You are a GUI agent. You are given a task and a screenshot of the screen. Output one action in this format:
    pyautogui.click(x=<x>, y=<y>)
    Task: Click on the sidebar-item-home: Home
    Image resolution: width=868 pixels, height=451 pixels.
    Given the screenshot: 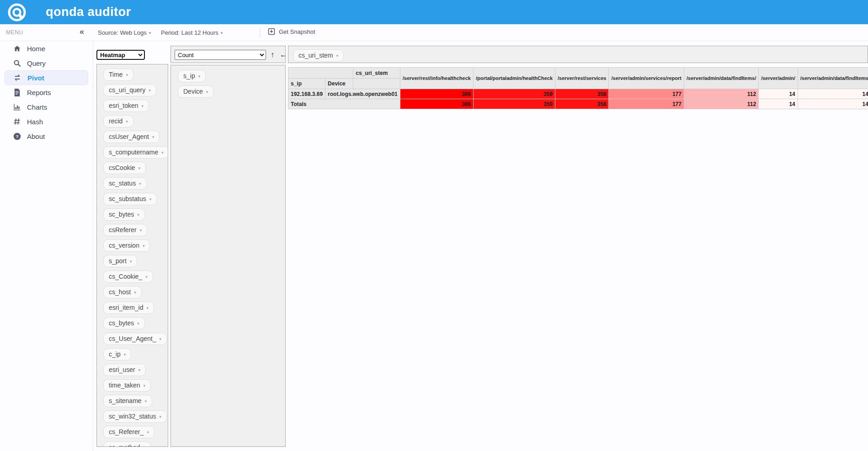 What is the action you would take?
    pyautogui.click(x=47, y=48)
    